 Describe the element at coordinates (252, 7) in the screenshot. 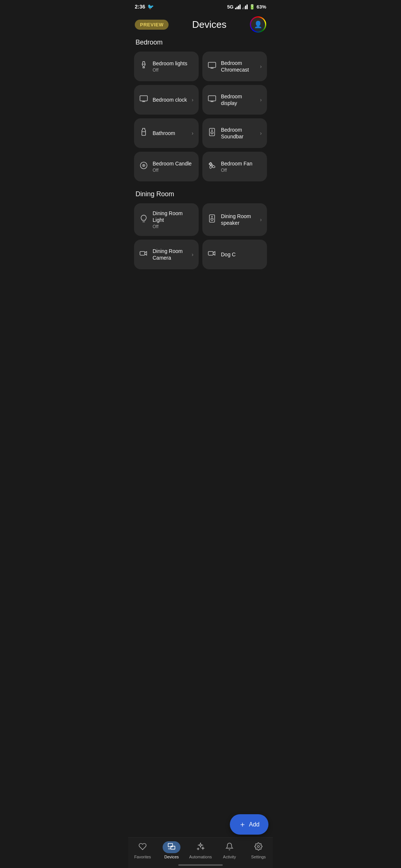

I see `battery-icon: 🔋` at that location.